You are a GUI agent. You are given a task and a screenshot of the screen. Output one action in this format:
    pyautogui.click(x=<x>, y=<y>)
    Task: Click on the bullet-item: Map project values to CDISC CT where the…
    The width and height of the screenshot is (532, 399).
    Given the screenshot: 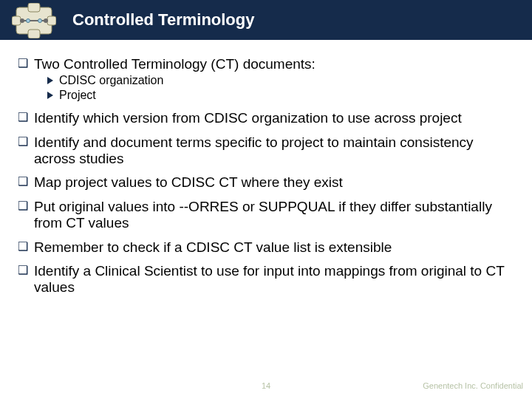 What is the action you would take?
    pyautogui.click(x=266, y=183)
    